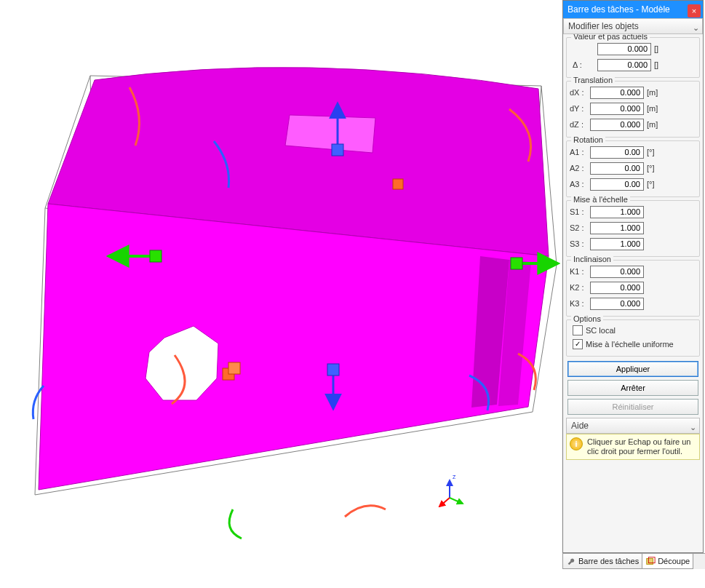 Image resolution: width=705 pixels, height=588 pixels. I want to click on option-sc-local: SC local, so click(633, 330).